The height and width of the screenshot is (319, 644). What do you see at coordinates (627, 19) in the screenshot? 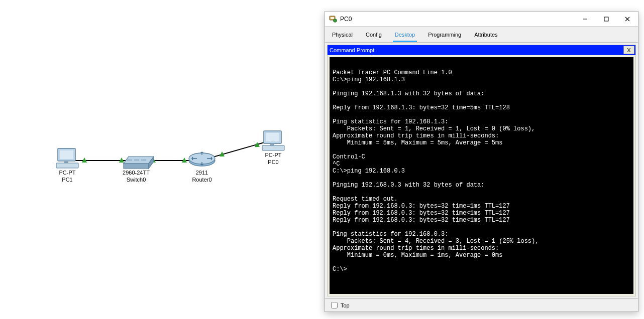
I see `close-button` at bounding box center [627, 19].